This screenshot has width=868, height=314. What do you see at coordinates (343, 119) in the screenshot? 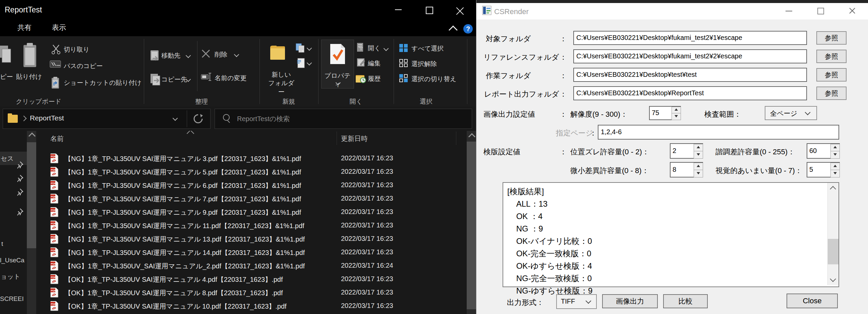
I see `search-box: ReportTestの検索` at bounding box center [343, 119].